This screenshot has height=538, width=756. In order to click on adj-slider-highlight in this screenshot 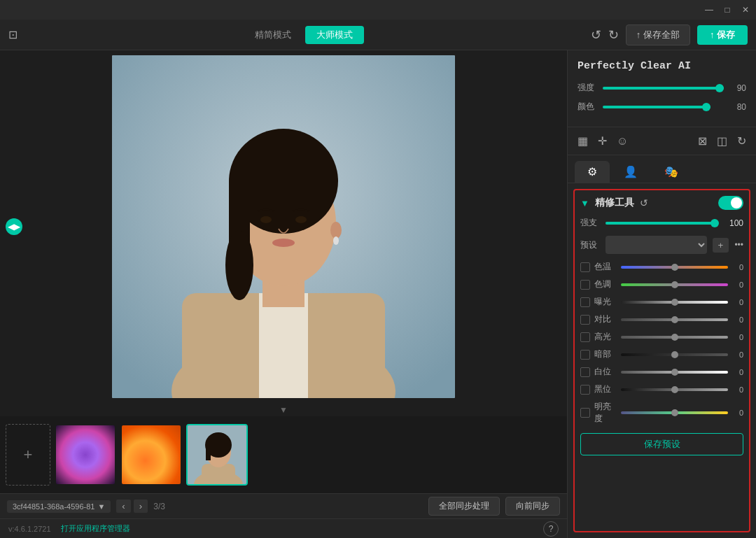, I will do `click(675, 337)`.